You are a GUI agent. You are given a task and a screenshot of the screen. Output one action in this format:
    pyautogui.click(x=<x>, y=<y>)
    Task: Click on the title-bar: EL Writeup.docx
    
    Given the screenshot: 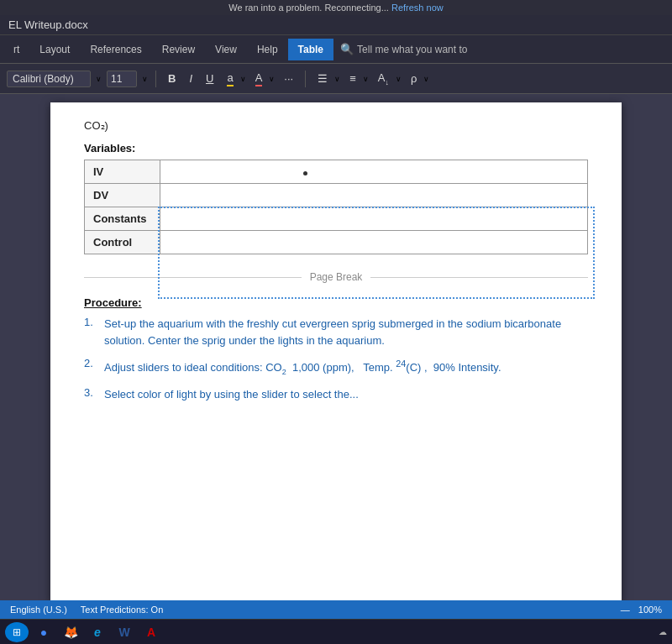 What is the action you would take?
    pyautogui.click(x=336, y=25)
    